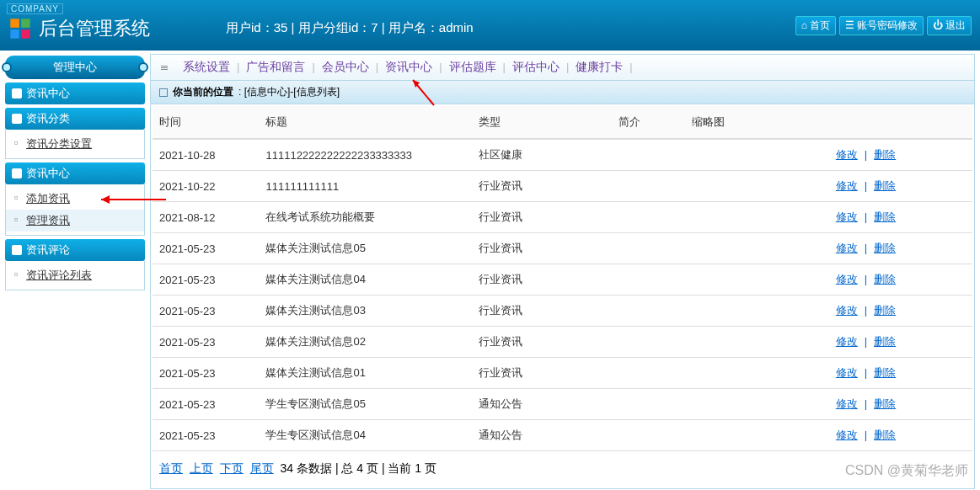 The height and width of the screenshot is (490, 980). I want to click on list-icon: ☰, so click(849, 25).